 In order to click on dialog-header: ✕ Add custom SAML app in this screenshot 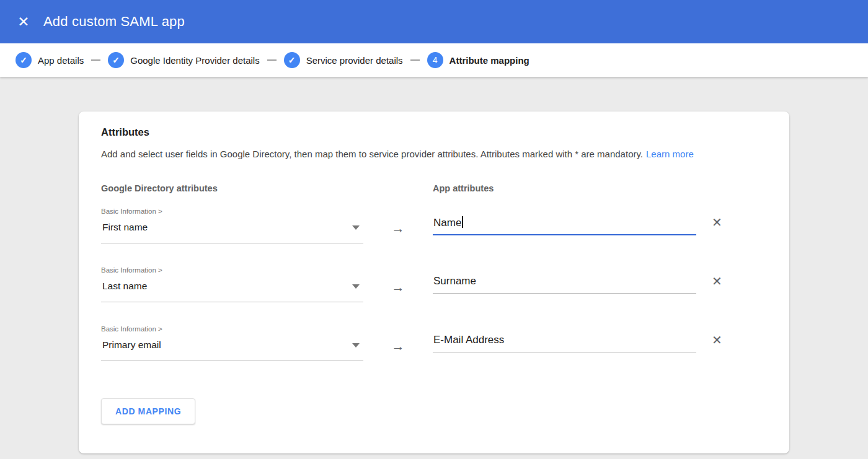, I will do `click(434, 22)`.